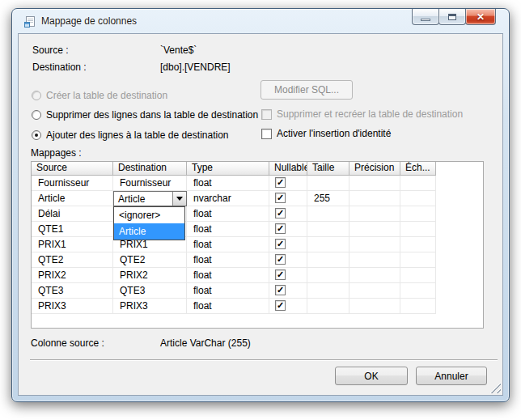 This screenshot has height=420, width=521. I want to click on resize-grip, so click(495, 388).